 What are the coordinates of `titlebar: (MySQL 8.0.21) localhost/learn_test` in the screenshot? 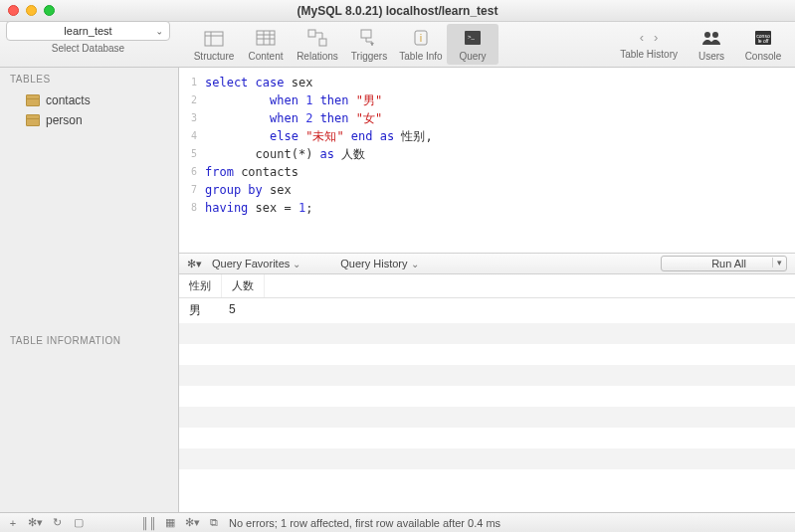 It's located at (398, 11).